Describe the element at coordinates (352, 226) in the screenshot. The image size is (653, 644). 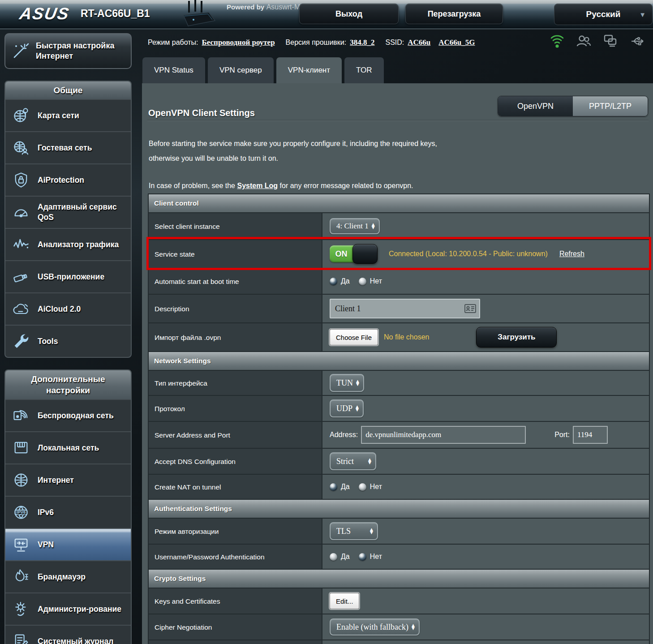
I see `client-instance-value: 4: Client 1` at that location.